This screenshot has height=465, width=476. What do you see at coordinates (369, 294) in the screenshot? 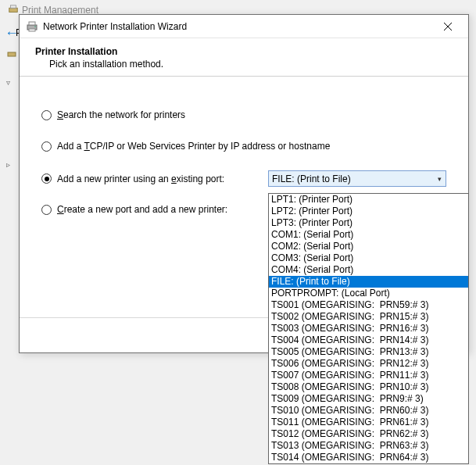
I see `dropdown-item: PORTPROMPT: (Local Port)` at bounding box center [369, 294].